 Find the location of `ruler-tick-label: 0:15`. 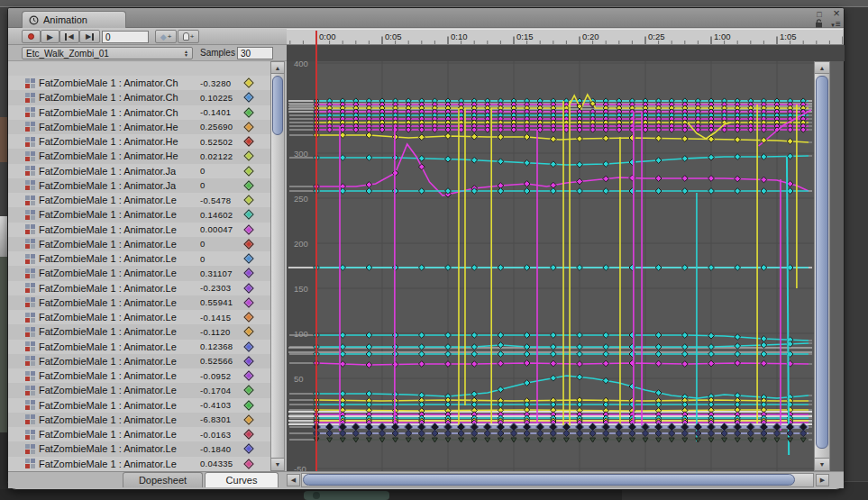

ruler-tick-label: 0:15 is located at coordinates (525, 36).